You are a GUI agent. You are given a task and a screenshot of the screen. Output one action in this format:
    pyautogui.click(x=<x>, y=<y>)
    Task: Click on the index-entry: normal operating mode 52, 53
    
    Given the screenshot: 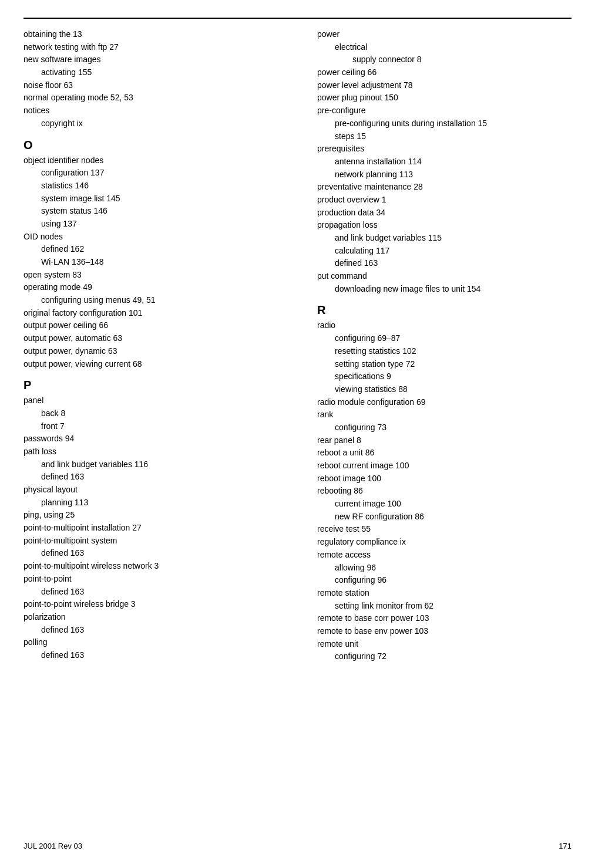 What is the action you would take?
    pyautogui.click(x=159, y=98)
    